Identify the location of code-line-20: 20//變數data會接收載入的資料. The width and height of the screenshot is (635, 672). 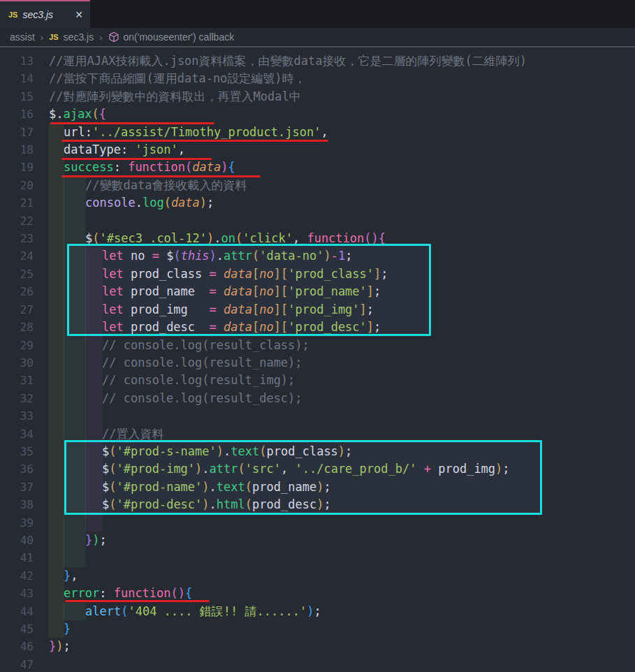
(317, 186).